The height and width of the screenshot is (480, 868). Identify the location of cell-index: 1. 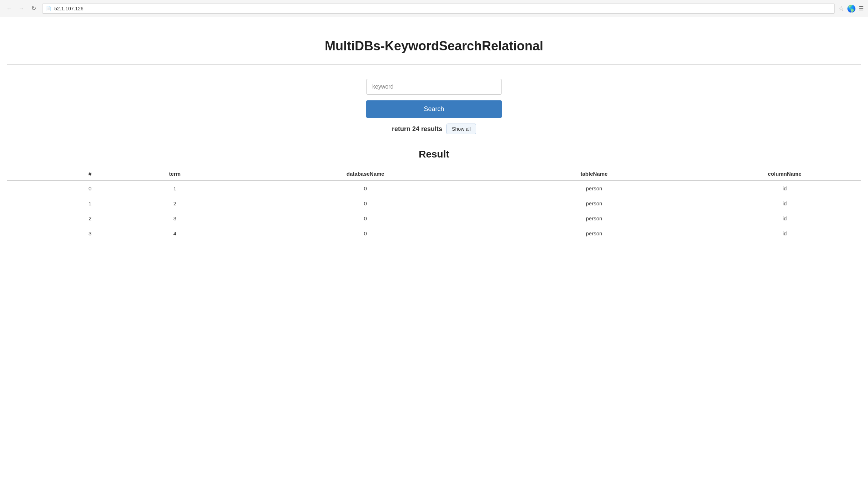
(53, 204).